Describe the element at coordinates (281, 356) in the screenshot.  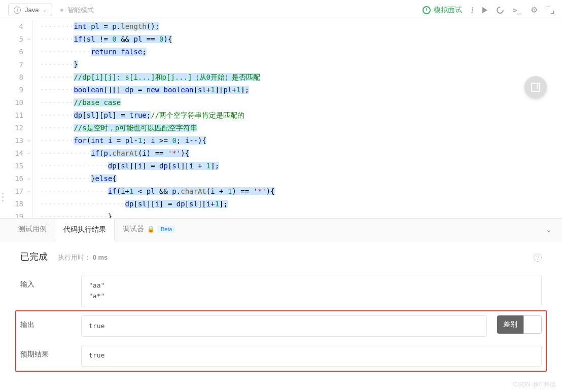
I see `expected-row: 预期结果 true` at that location.